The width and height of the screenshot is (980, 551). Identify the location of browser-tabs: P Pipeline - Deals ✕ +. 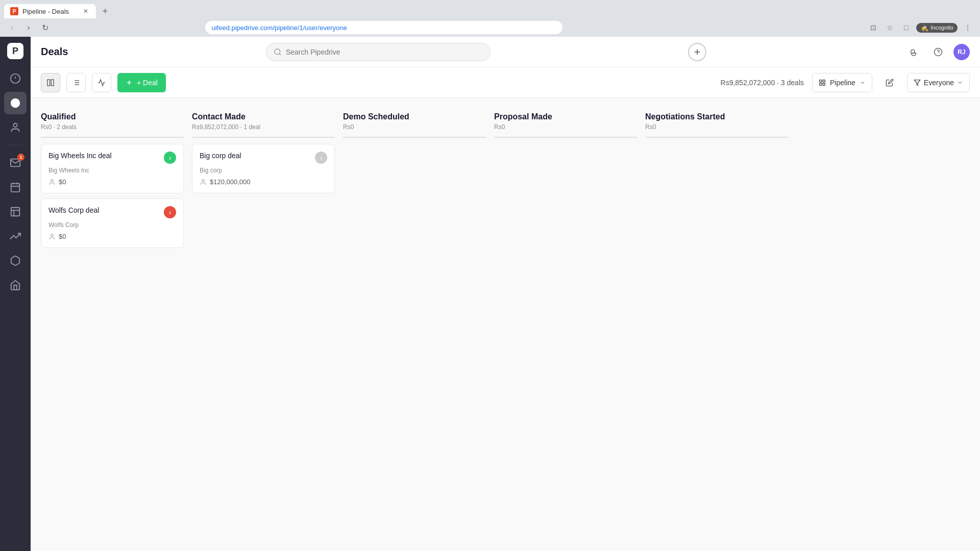
(490, 9).